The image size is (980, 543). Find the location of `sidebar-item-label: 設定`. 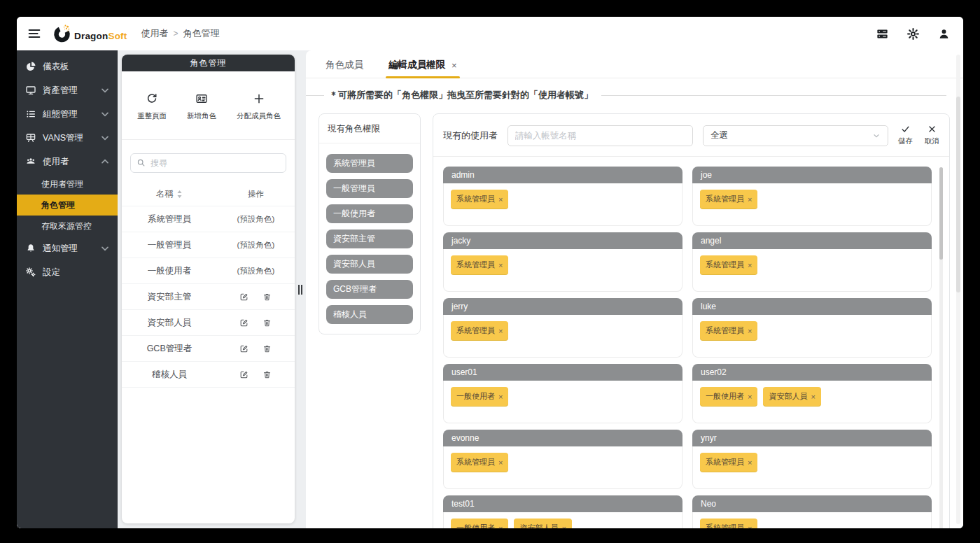

sidebar-item-label: 設定 is located at coordinates (52, 273).